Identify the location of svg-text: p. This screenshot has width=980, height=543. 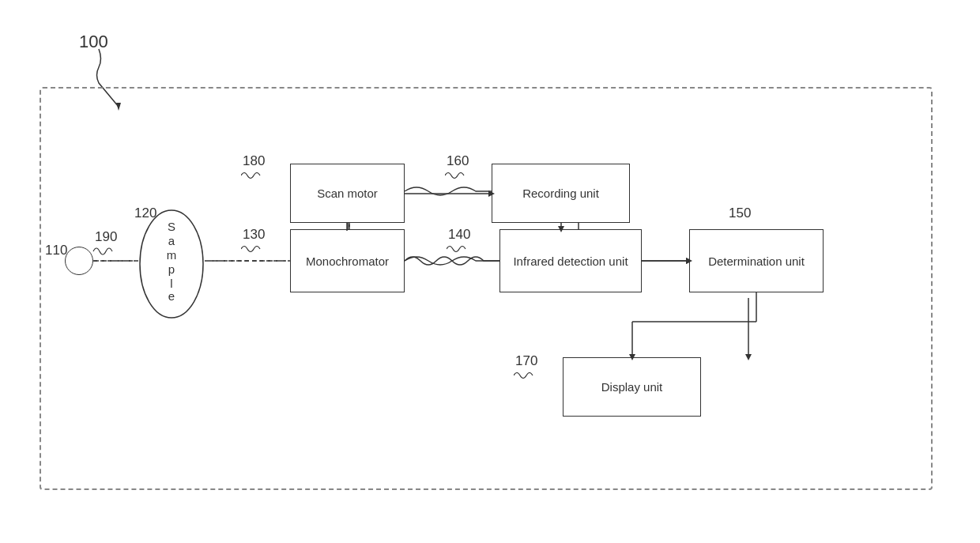
(172, 269).